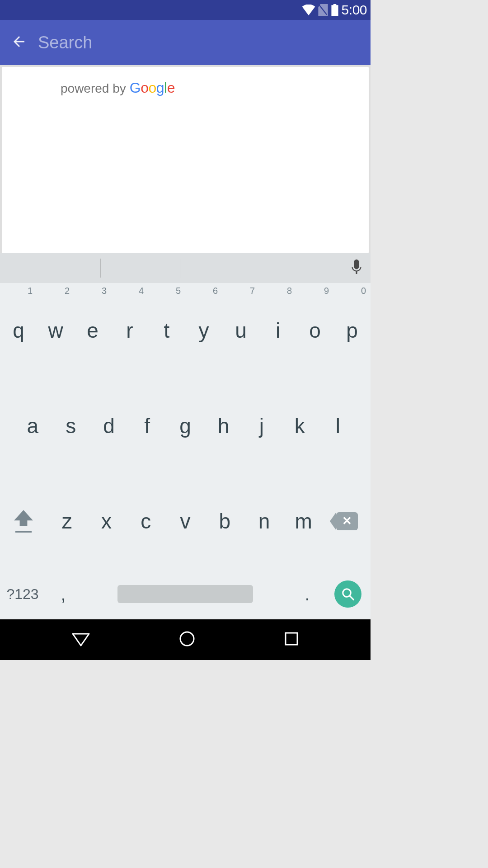 The height and width of the screenshot is (868, 488). Describe the element at coordinates (354, 10) in the screenshot. I see `status-time: 5:00` at that location.